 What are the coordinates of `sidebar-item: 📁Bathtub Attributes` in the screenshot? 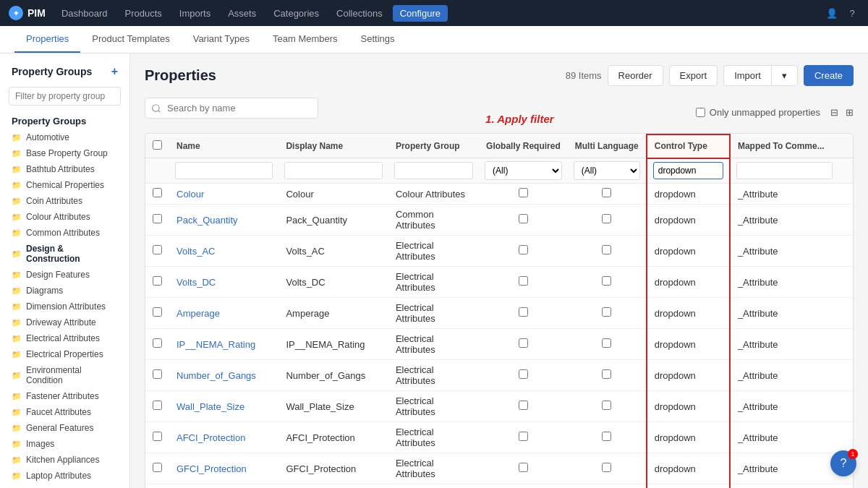 It's located at (65, 169).